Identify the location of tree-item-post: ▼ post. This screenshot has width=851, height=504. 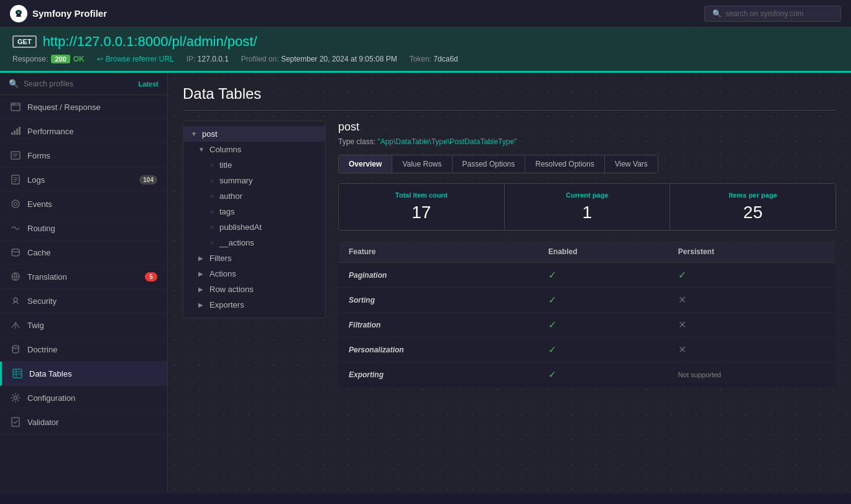
(254, 134).